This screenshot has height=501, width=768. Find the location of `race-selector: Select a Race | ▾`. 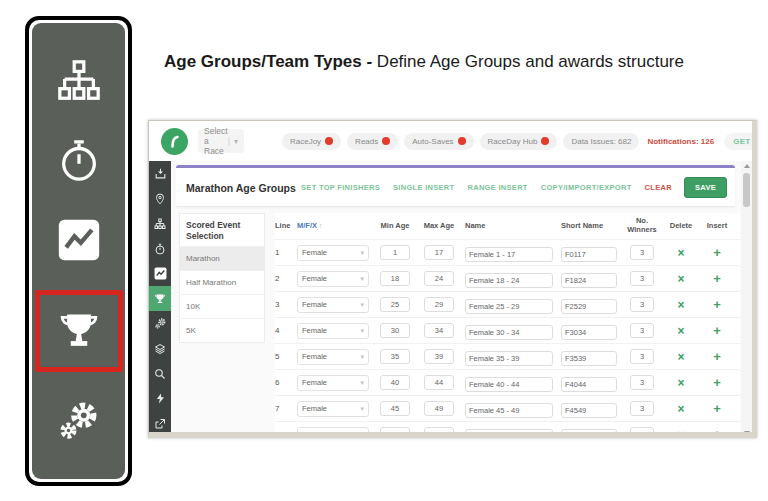

race-selector: Select a Race | ▾ is located at coordinates (221, 141).